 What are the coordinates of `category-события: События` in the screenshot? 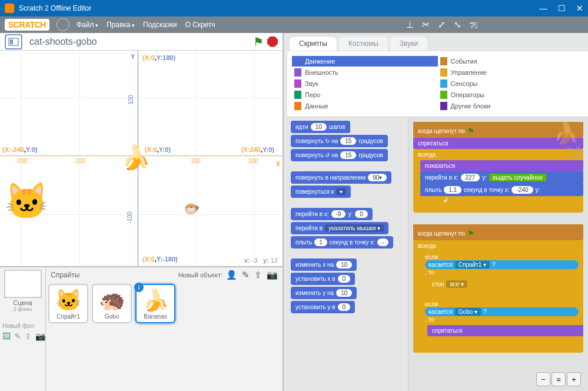 It's located at (511, 61).